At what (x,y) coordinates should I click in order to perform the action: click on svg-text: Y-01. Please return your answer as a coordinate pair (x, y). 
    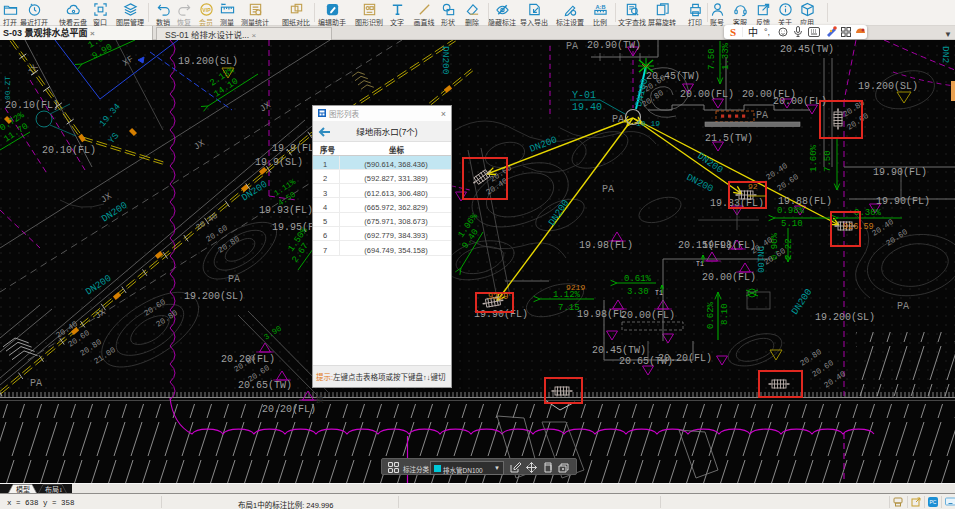
    Looking at the image, I should click on (584, 96).